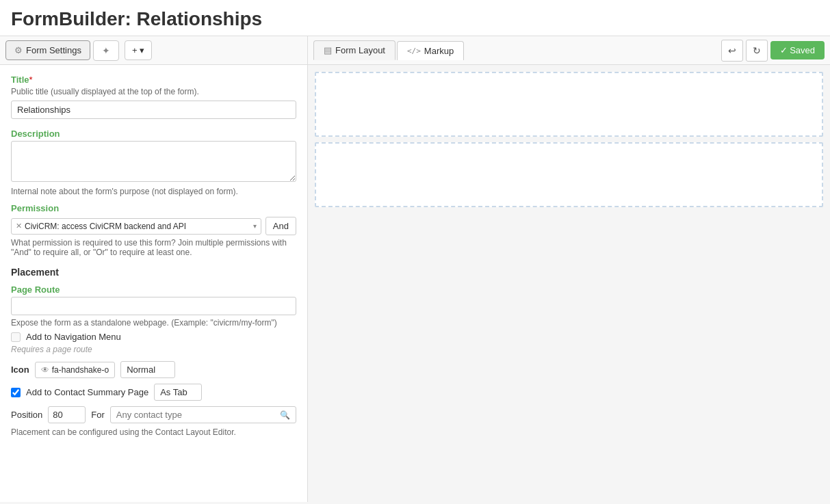  What do you see at coordinates (178, 393) in the screenshot?
I see `as-tab-input` at bounding box center [178, 393].